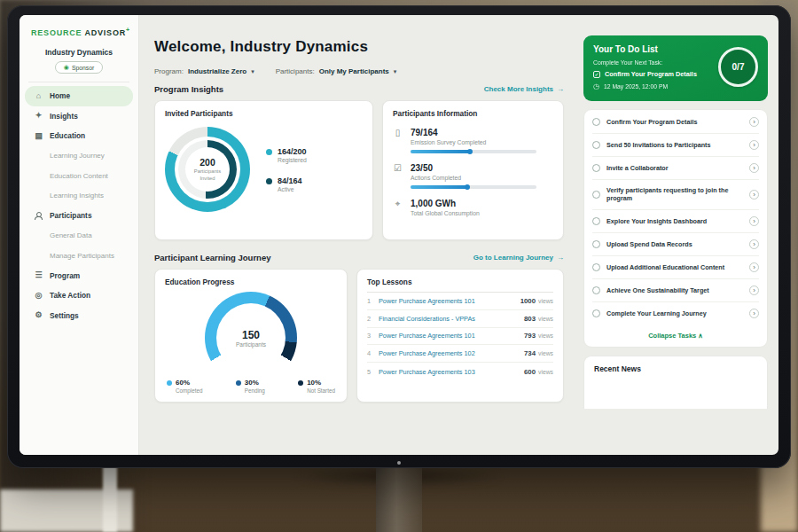 The width and height of the screenshot is (798, 532). Describe the element at coordinates (71, 215) in the screenshot. I see `sidebar-item-label: Participants` at that location.